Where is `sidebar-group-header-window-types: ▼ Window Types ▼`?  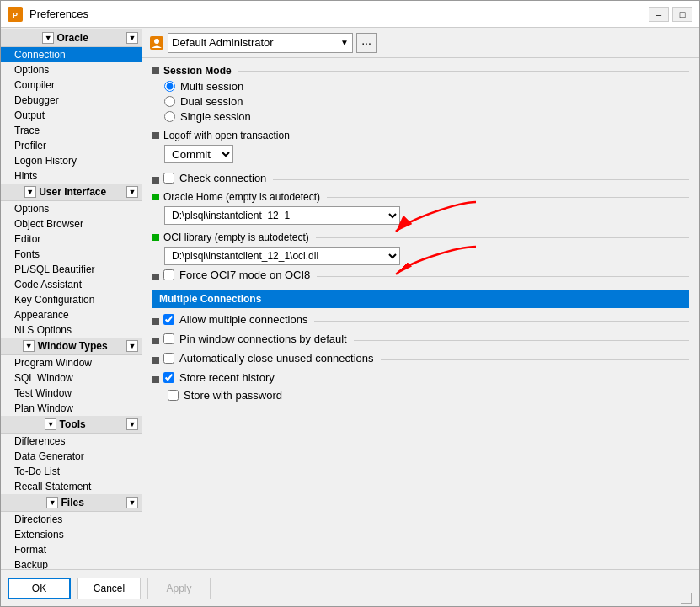 sidebar-group-header-window-types: ▼ Window Types ▼ is located at coordinates (71, 347).